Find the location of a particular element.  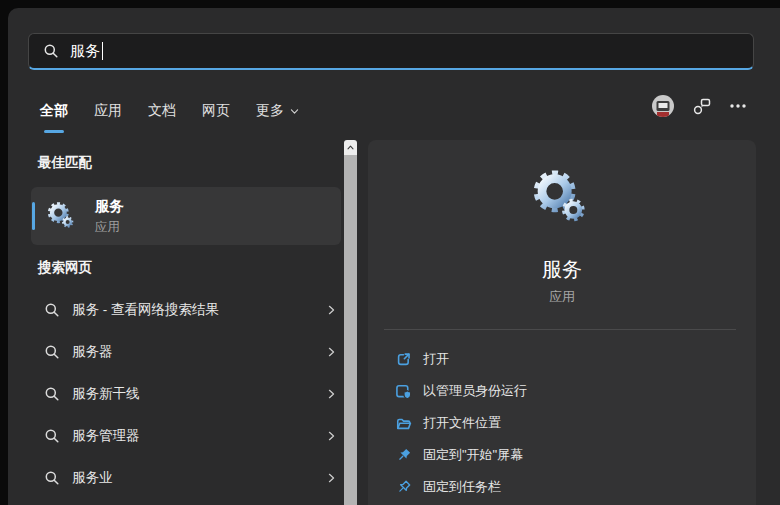

suggestion-label: 服务器 is located at coordinates (92, 352).